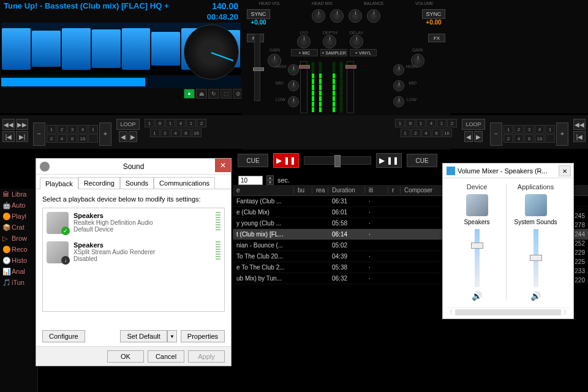 The width and height of the screenshot is (588, 392). What do you see at coordinates (99, 183) in the screenshot?
I see `tab-recording: Recording` at bounding box center [99, 183].